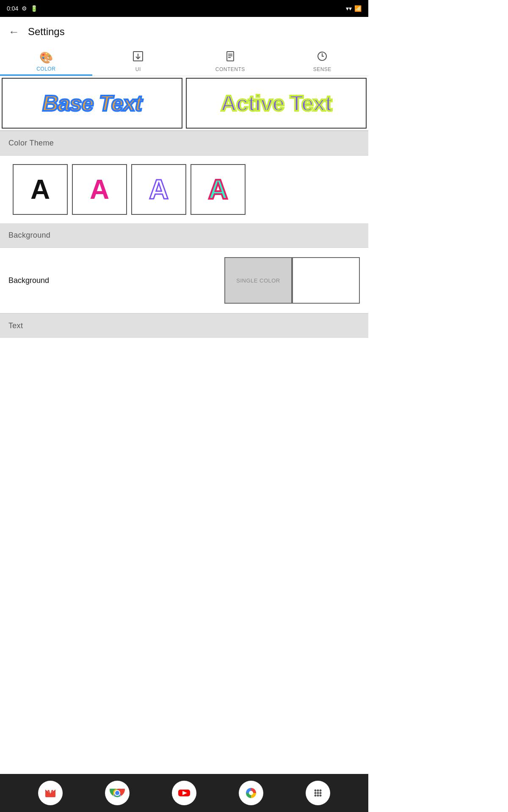  I want to click on tab-sense: SENSE, so click(323, 61).